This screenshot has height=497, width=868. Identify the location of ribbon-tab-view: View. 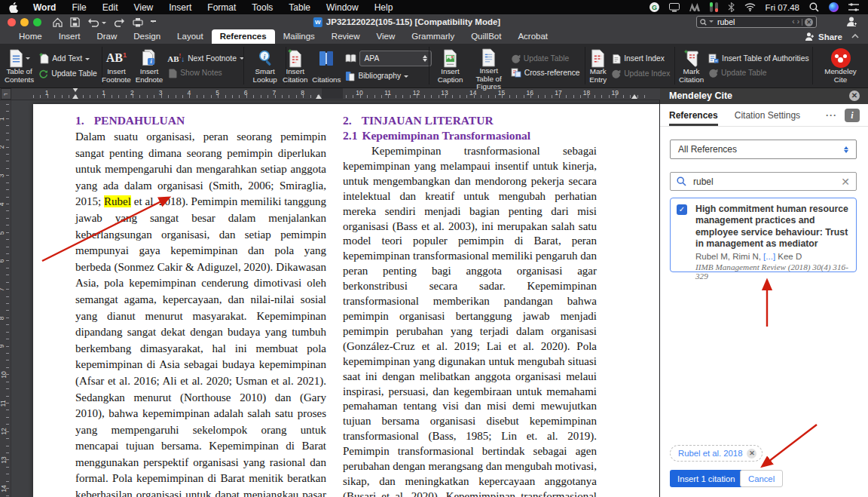
(386, 36).